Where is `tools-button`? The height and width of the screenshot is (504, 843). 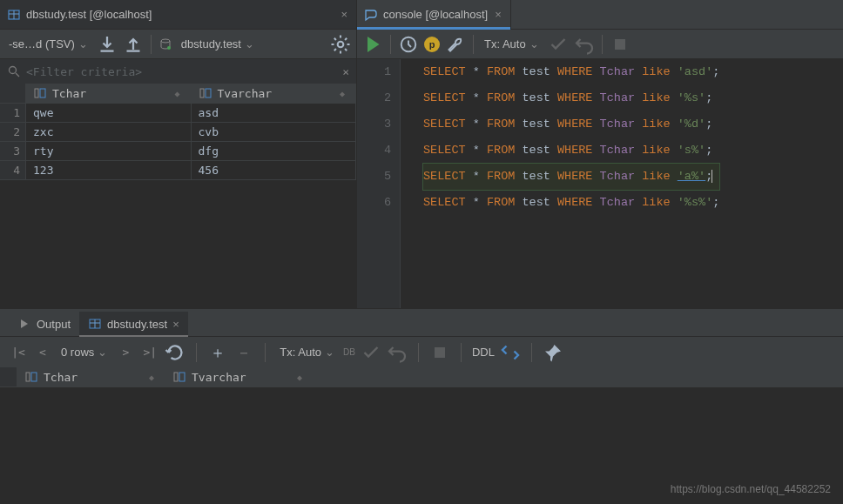
tools-button is located at coordinates (455, 44).